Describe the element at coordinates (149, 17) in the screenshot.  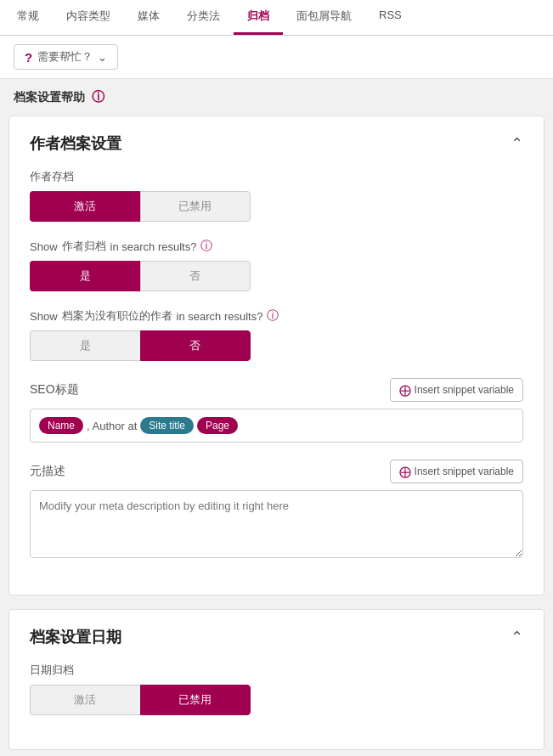
I see `tab-media: 媒体` at that location.